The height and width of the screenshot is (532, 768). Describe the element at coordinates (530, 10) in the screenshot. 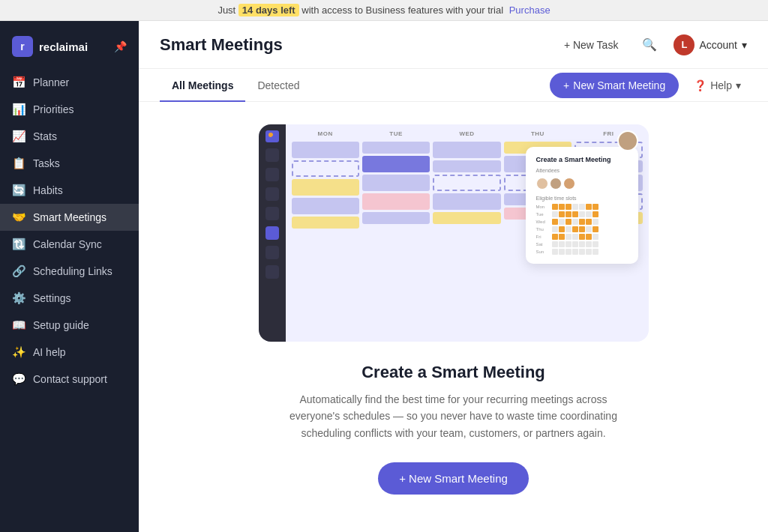

I see `purchase-link: Purchase` at that location.